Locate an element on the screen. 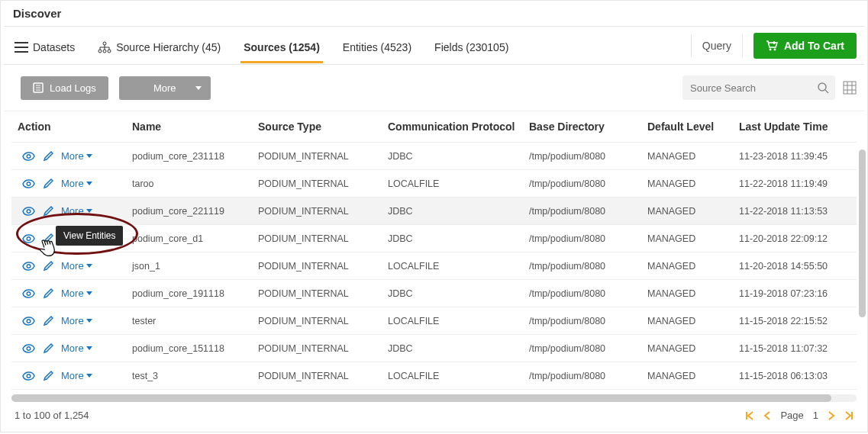 This screenshot has width=868, height=434. button-label: Load Logs is located at coordinates (73, 88).